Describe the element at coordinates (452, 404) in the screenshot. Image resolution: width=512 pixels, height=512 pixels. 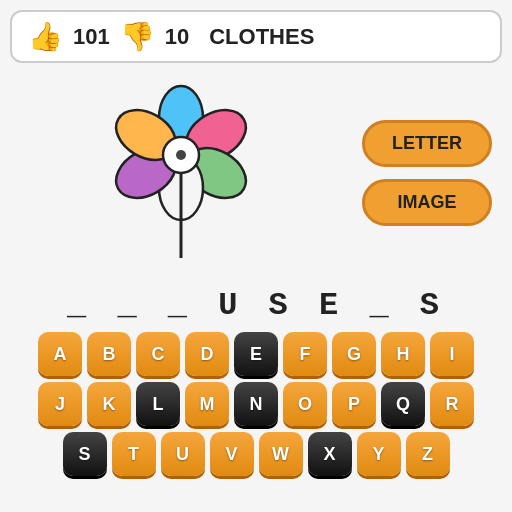
I see `key-r: R` at that location.